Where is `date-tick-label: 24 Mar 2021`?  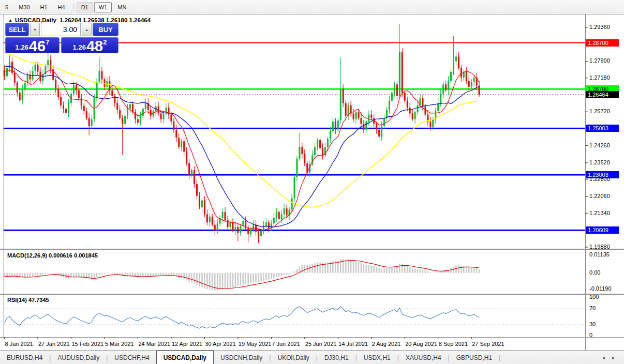 date-tick-label: 24 Mar 2021 is located at coordinates (154, 344).